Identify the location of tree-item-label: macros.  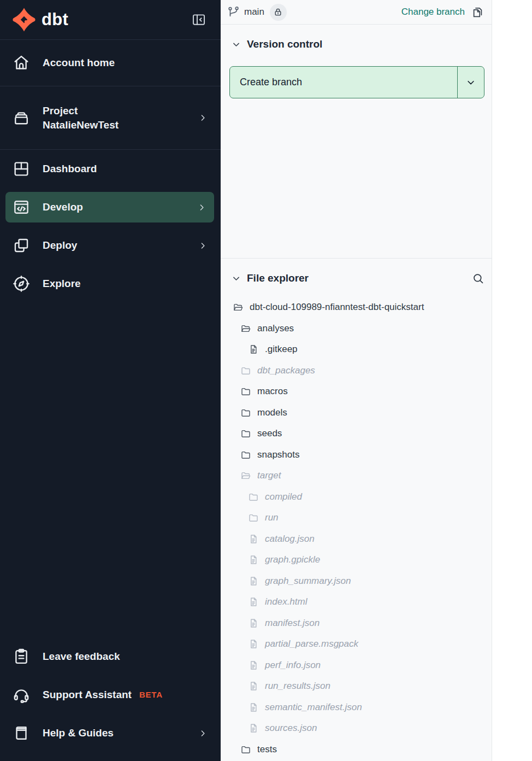
(273, 391).